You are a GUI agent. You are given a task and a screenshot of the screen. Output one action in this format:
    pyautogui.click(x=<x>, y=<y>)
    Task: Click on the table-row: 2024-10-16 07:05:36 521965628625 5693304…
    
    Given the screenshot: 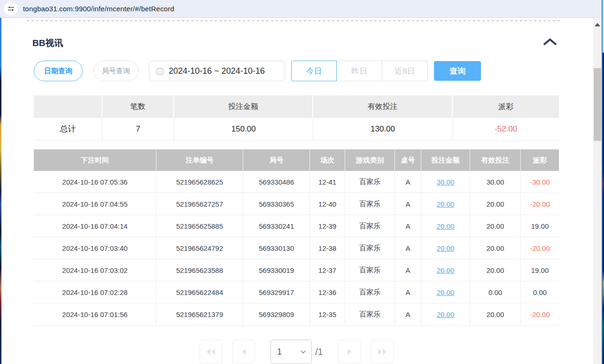 What is the action you would take?
    pyautogui.click(x=296, y=182)
    